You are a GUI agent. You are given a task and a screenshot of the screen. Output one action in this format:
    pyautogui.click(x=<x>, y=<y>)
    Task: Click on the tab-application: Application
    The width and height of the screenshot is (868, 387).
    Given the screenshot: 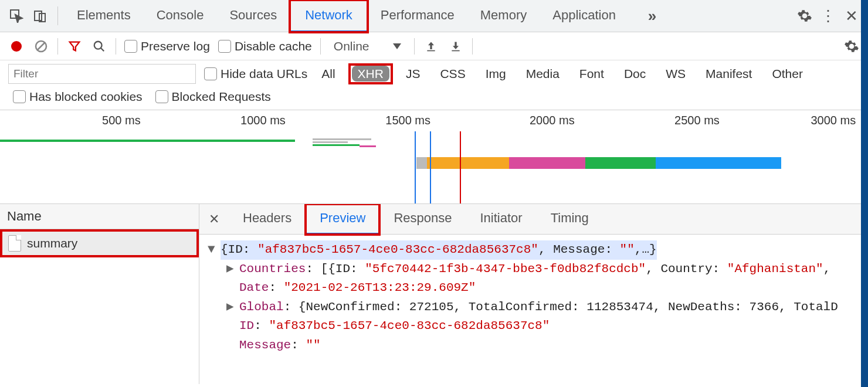 What is the action you would take?
    pyautogui.click(x=584, y=16)
    